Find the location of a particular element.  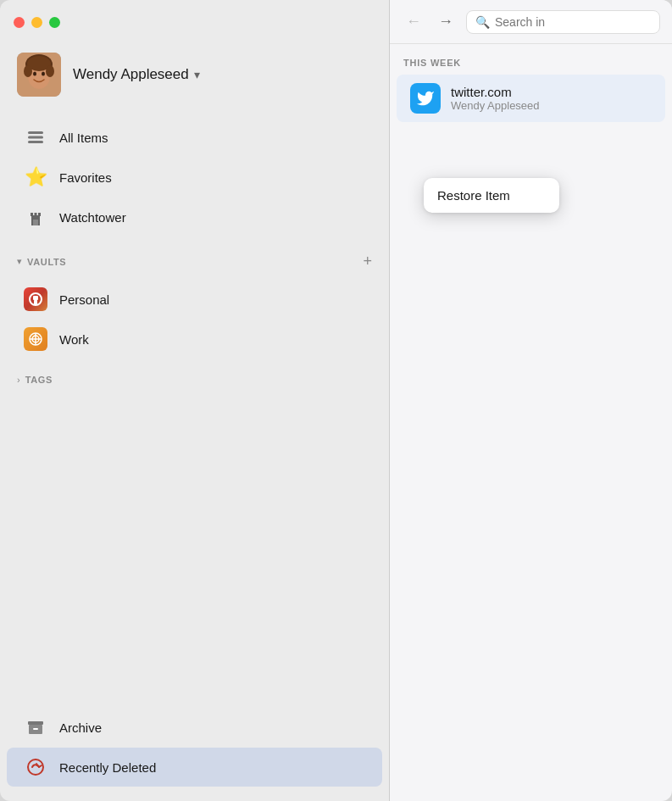

search-bar: 🔍 is located at coordinates (563, 22).